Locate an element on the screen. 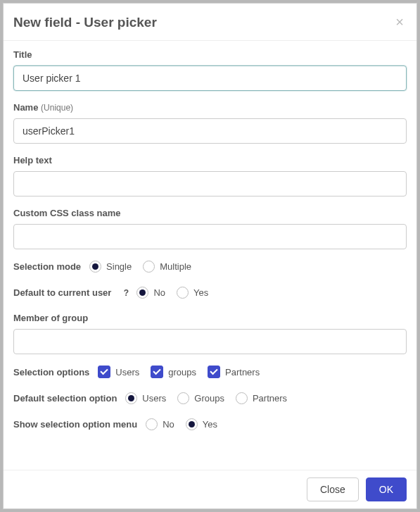 The image size is (420, 512). radio-label: Groups is located at coordinates (210, 399).